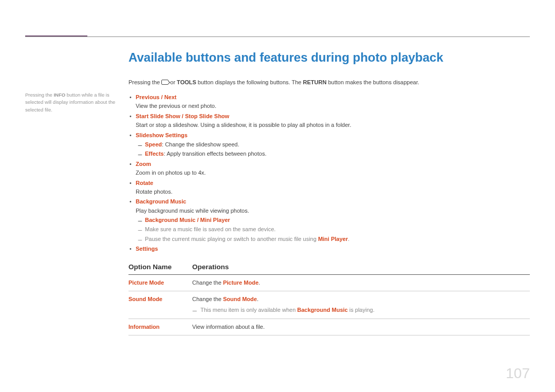  What do you see at coordinates (60, 95) in the screenshot?
I see `sidenote-bold: INFO` at bounding box center [60, 95].